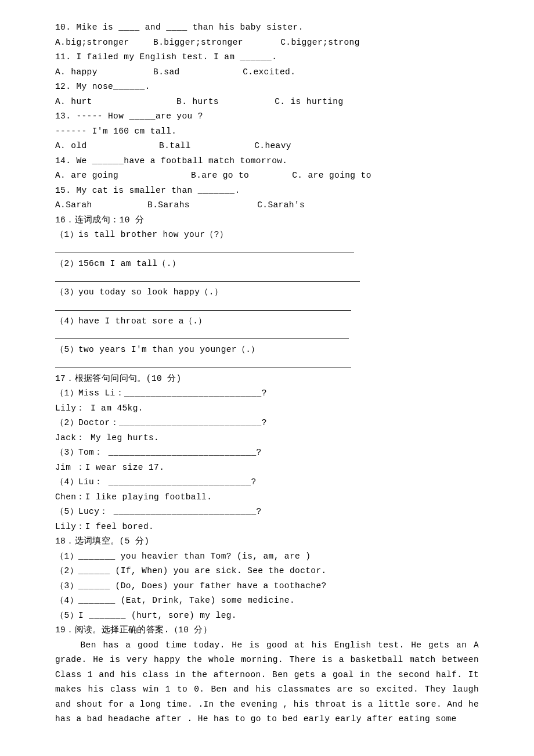 The height and width of the screenshot is (756, 534). I want to click on q17-head: 17．根据答句问问句。(10 分), so click(267, 379).